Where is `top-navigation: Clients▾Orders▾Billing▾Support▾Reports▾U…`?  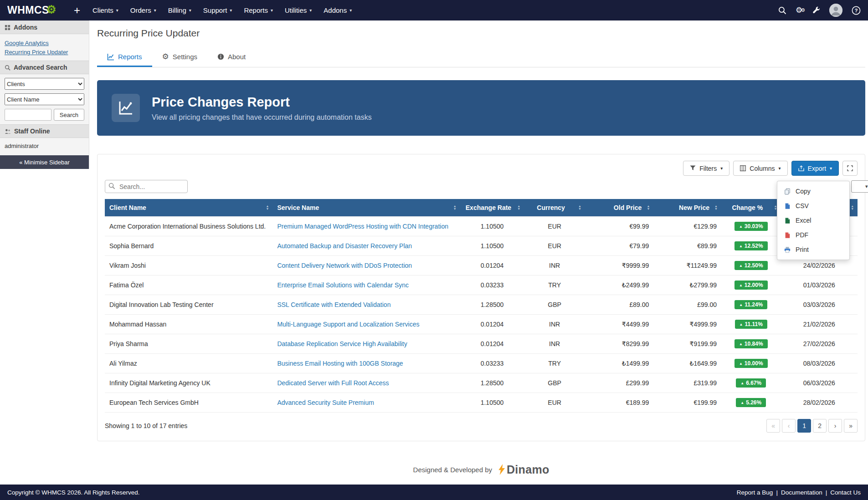
top-navigation: Clients▾Orders▾Billing▾Support▾Reports▾U… is located at coordinates (222, 10).